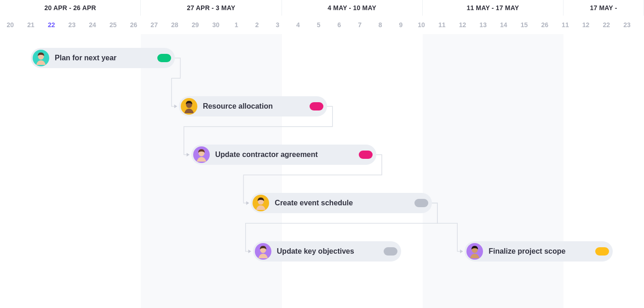 The width and height of the screenshot is (644, 308). What do you see at coordinates (328, 251) in the screenshot?
I see `task-label: Update key objectives` at bounding box center [328, 251].